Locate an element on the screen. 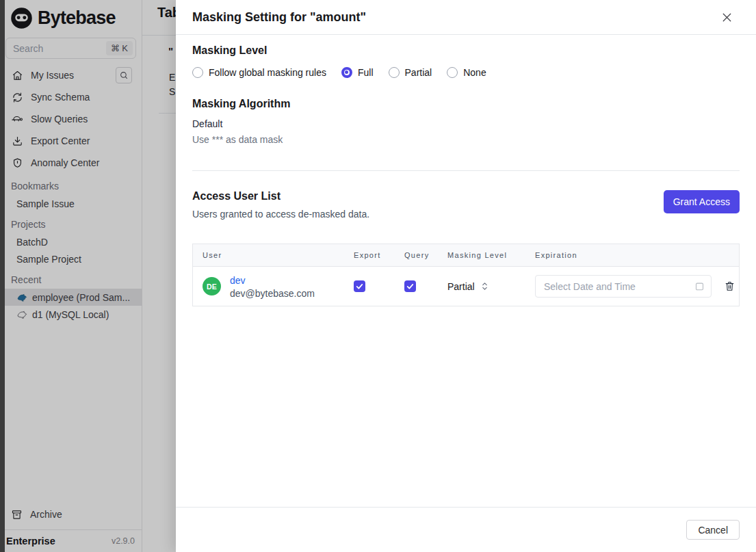 The image size is (756, 552). radio-label: Follow global masking rules is located at coordinates (268, 73).